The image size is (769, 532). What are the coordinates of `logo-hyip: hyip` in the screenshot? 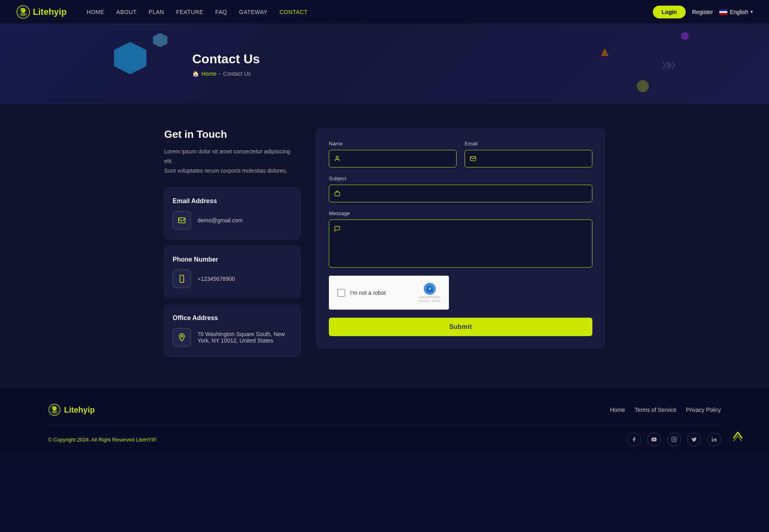 It's located at (58, 12).